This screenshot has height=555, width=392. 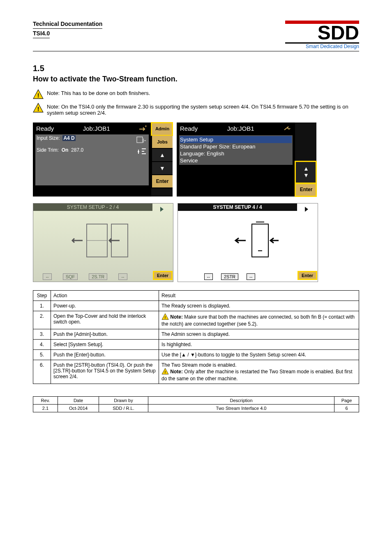 I want to click on col-result: Result, so click(x=259, y=296).